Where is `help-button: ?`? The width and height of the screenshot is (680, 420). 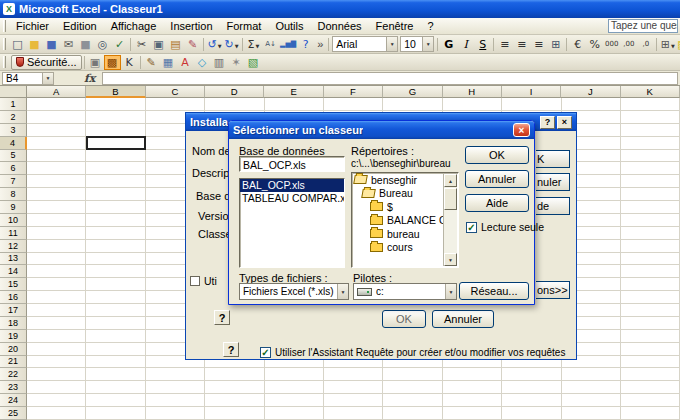
help-button: ? is located at coordinates (231, 350).